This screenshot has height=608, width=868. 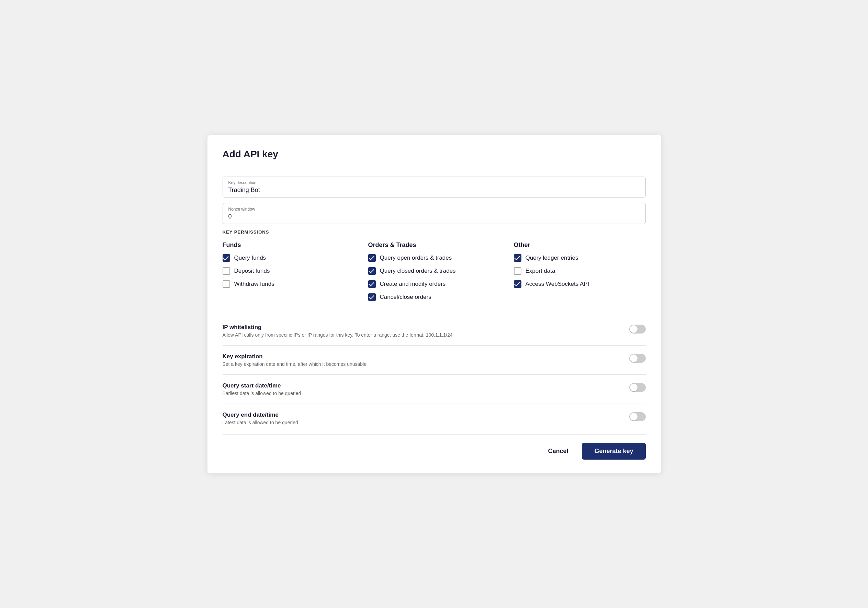 I want to click on cancel-button: Cancel, so click(x=558, y=451).